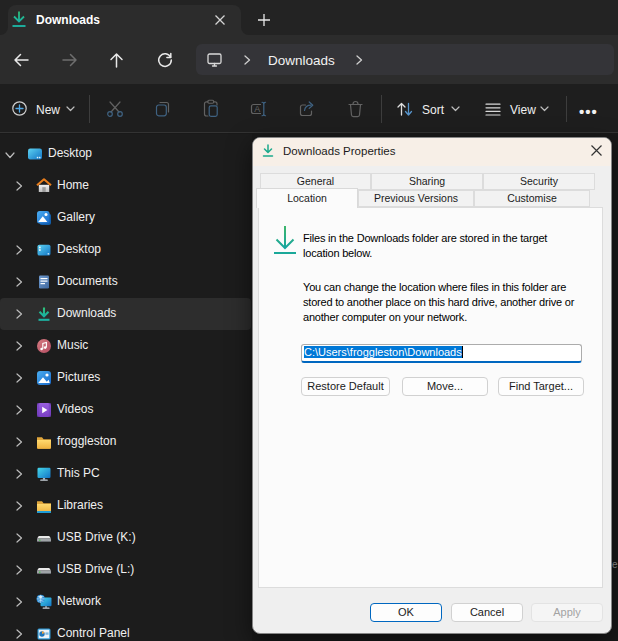  What do you see at coordinates (257, 109) in the screenshot?
I see `svg-text: A` at bounding box center [257, 109].